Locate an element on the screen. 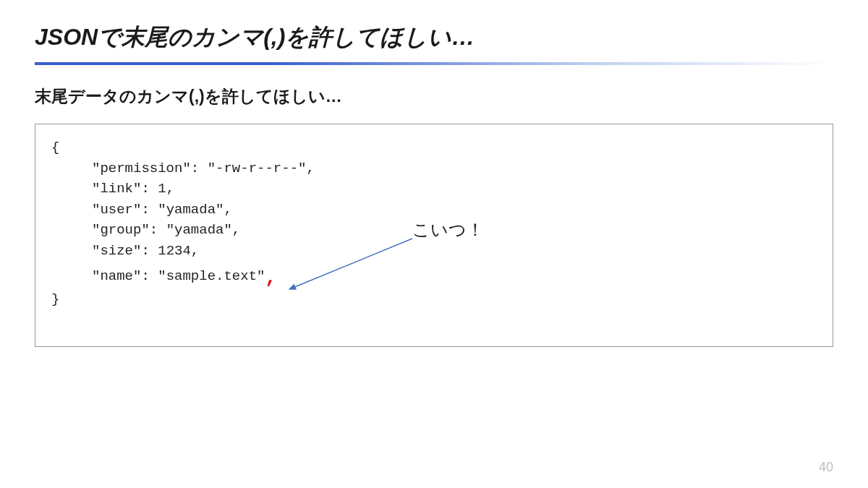  code-line-size: "size": 1234, is located at coordinates (434, 252).